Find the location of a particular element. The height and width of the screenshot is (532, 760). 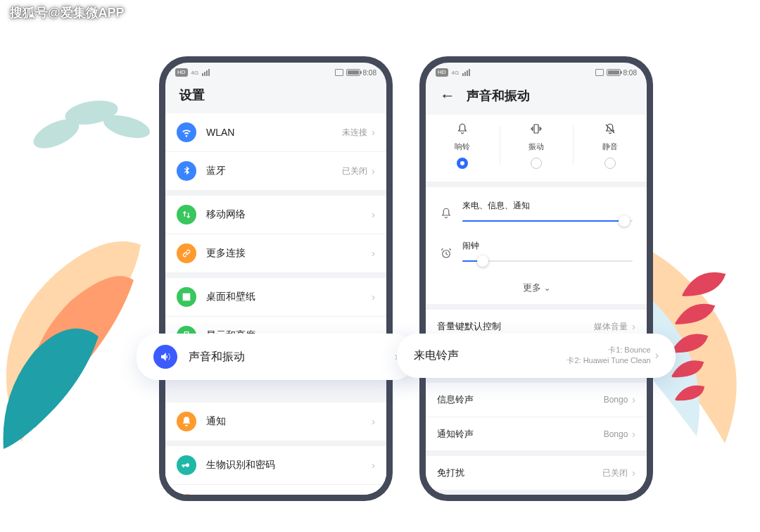

ringtone-popout: 来电铃声 卡1: Bounce卡2: Huawei Tune Clean › is located at coordinates (536, 356).